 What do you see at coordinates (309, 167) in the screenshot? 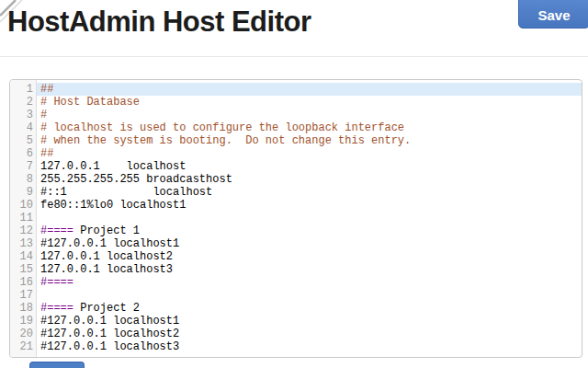
I see `code-line: 127.0.0.1 localhost` at bounding box center [309, 167].